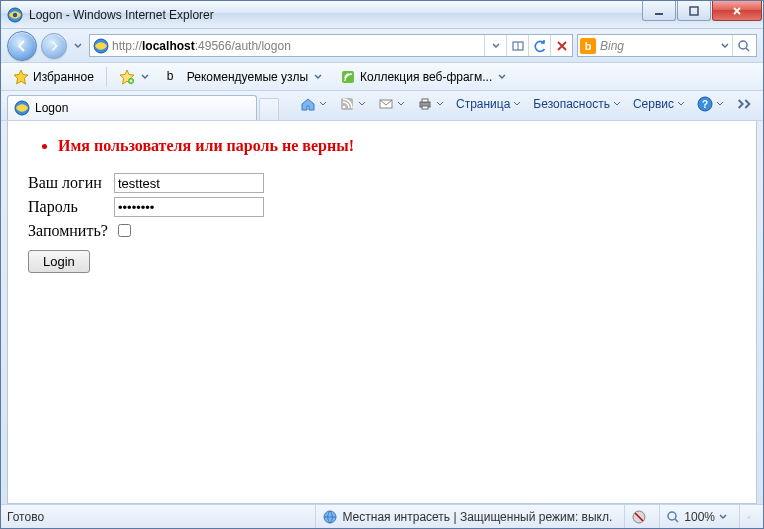 This screenshot has width=764, height=529. What do you see at coordinates (744, 104) in the screenshot?
I see `chevron-right-icon` at bounding box center [744, 104].